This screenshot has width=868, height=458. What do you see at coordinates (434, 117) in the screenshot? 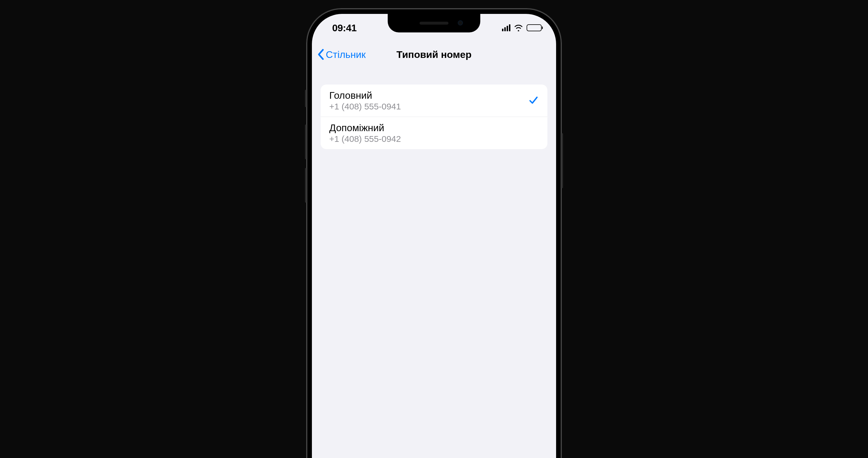
I see `options-group: Головний +1 (408) 555-0941 Допоміжний` at bounding box center [434, 117].